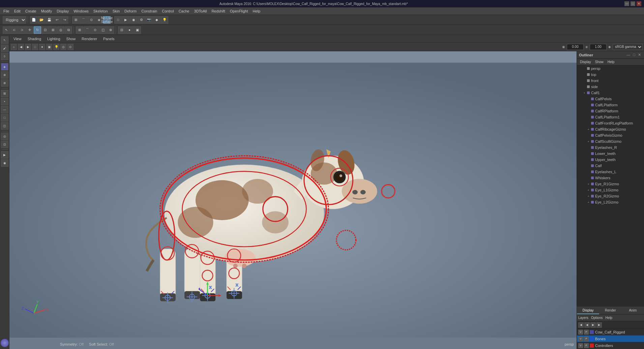  Describe the element at coordinates (49, 20) in the screenshot. I see `save-file-button: 💾` at that location.